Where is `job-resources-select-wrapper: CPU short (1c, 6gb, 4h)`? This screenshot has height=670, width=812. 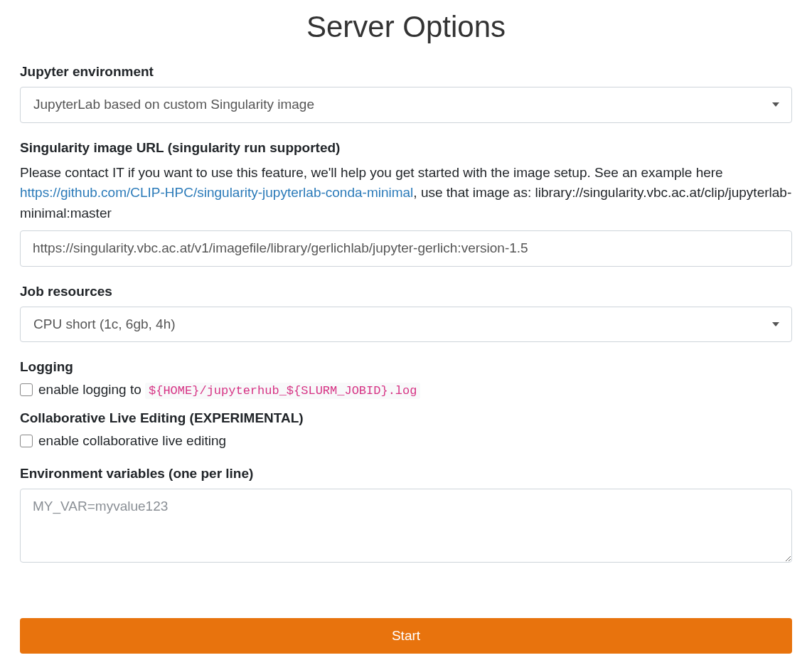 job-resources-select-wrapper: CPU short (1c, 6gb, 4h) is located at coordinates (406, 324).